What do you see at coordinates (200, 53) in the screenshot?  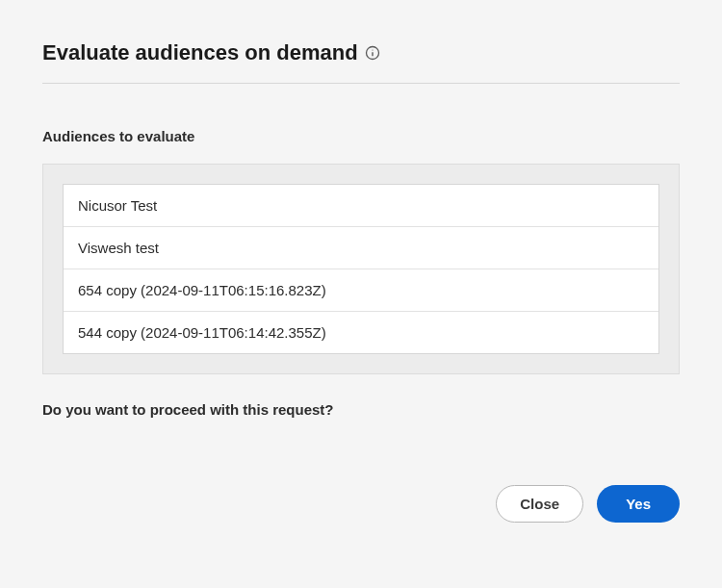 I see `dialog-title: Evaluate audiences on demand` at bounding box center [200, 53].